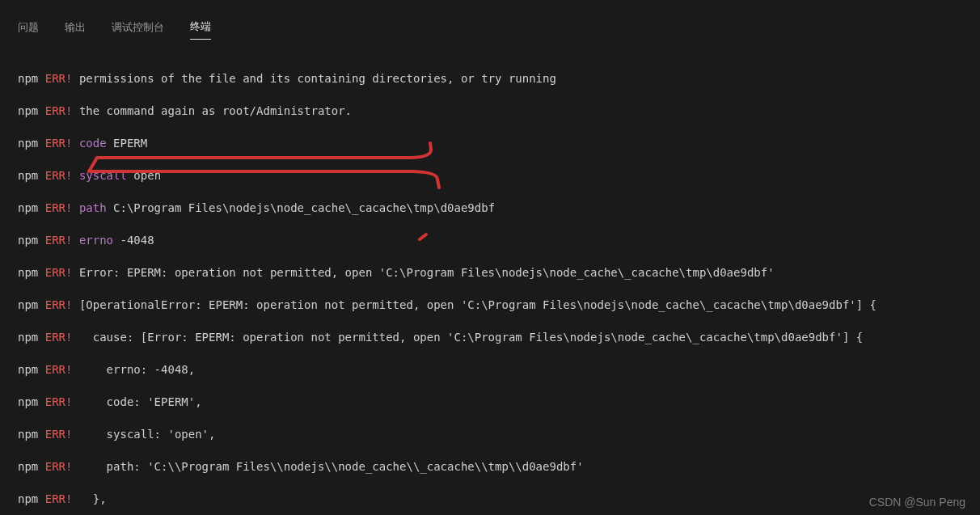 The width and height of the screenshot is (980, 515). Describe the element at coordinates (490, 111) in the screenshot. I see `log-line: npm ERR! the command again as root/Admin…` at that location.